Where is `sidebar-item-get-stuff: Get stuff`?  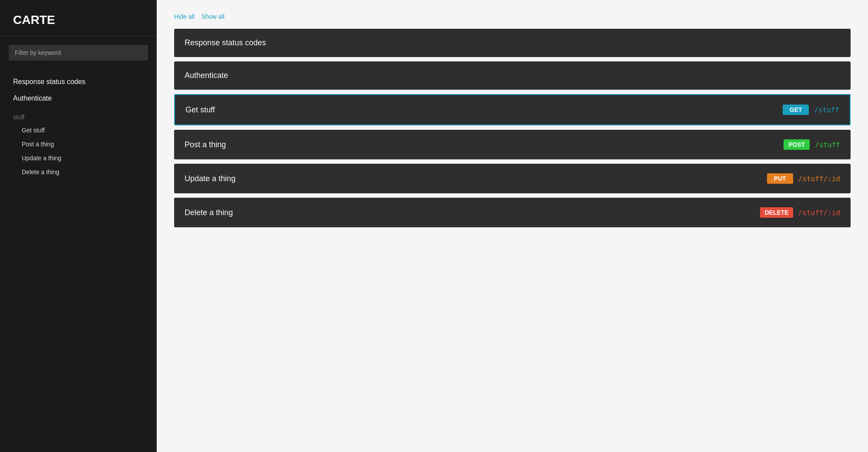
sidebar-item-get-stuff: Get stuff is located at coordinates (78, 130).